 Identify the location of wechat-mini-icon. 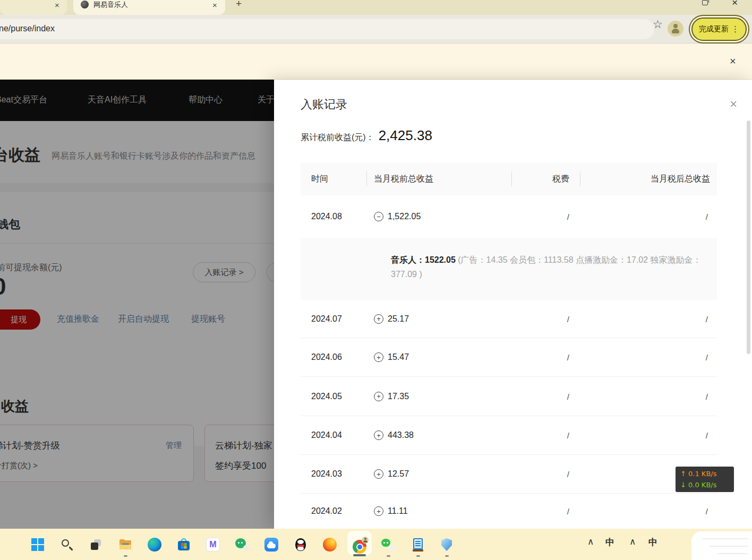
(242, 545).